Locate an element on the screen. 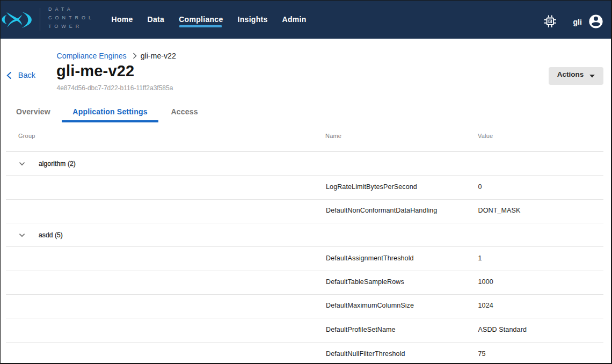  breadcrumb: Compliance Engines gli-me-v22 is located at coordinates (116, 56).